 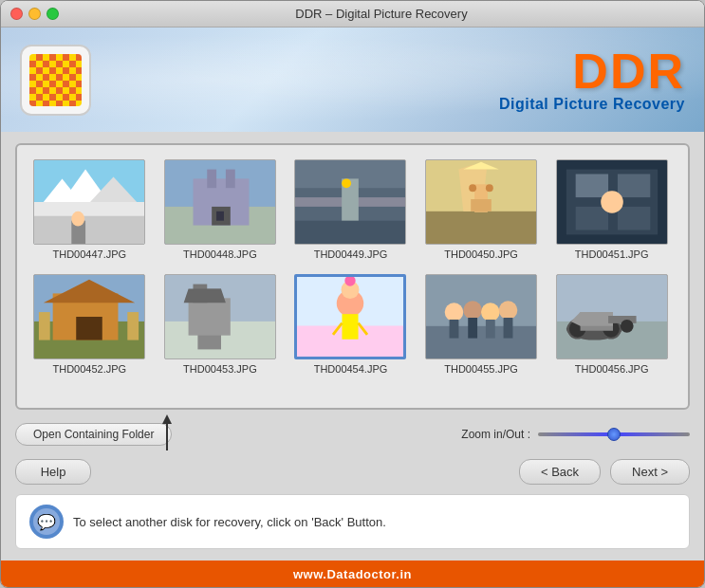 What do you see at coordinates (220, 210) in the screenshot?
I see `list-item: THD00448.JPG` at bounding box center [220, 210].